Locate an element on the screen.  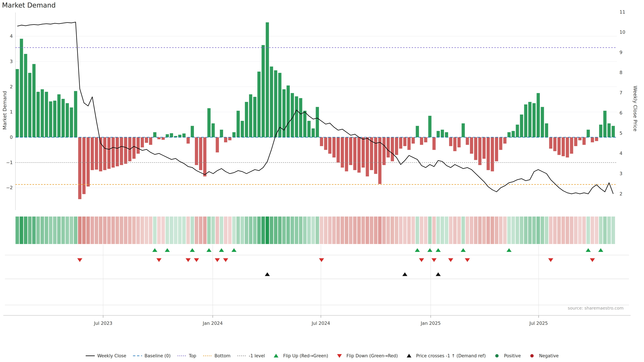
legend-item-label: Top is located at coordinates (192, 356).